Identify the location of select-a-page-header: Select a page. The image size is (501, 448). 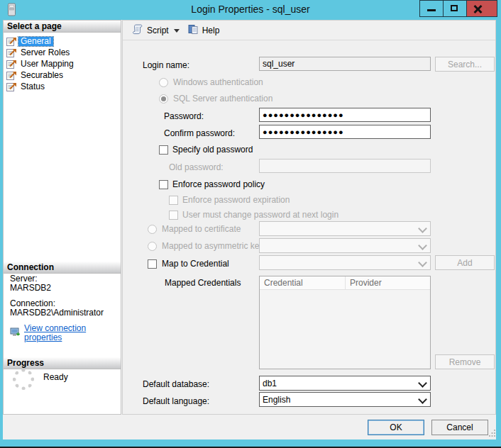
(62, 27).